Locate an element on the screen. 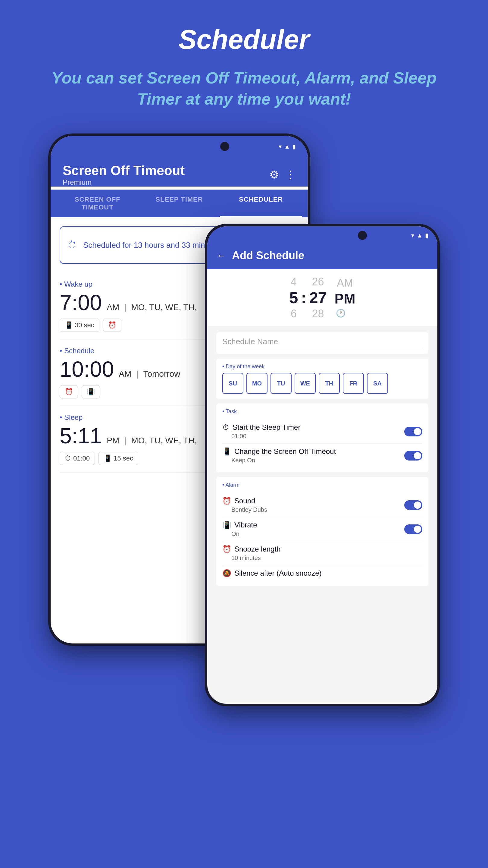  sound-toggle is located at coordinates (413, 505).